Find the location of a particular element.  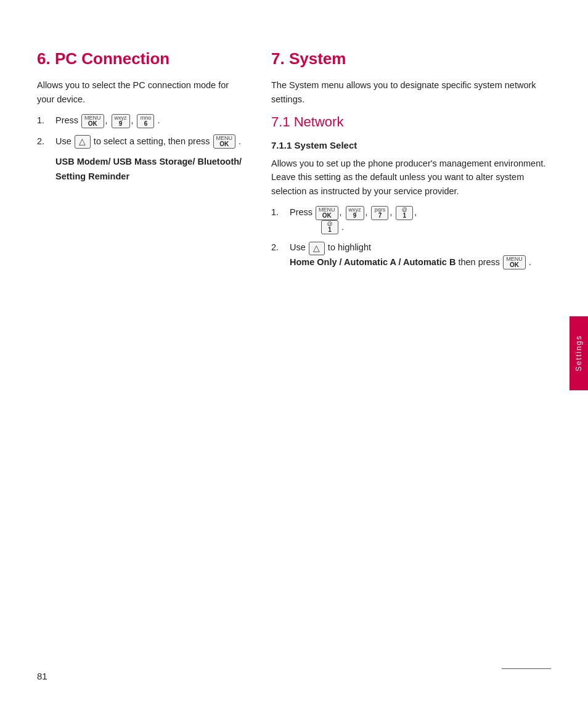

sys-options-text: Home Only / Automatic A / Automatic B is located at coordinates (372, 262).